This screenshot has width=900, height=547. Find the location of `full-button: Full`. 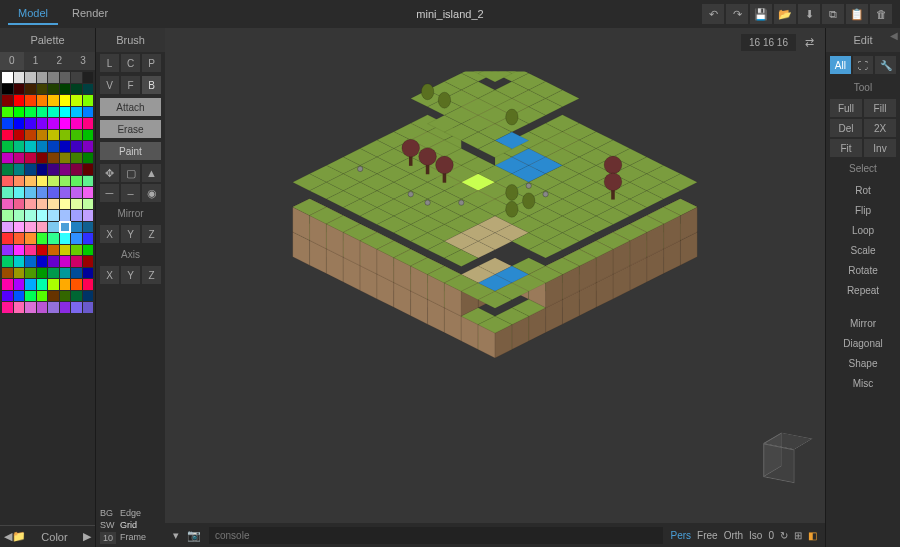

full-button: Full is located at coordinates (846, 108).